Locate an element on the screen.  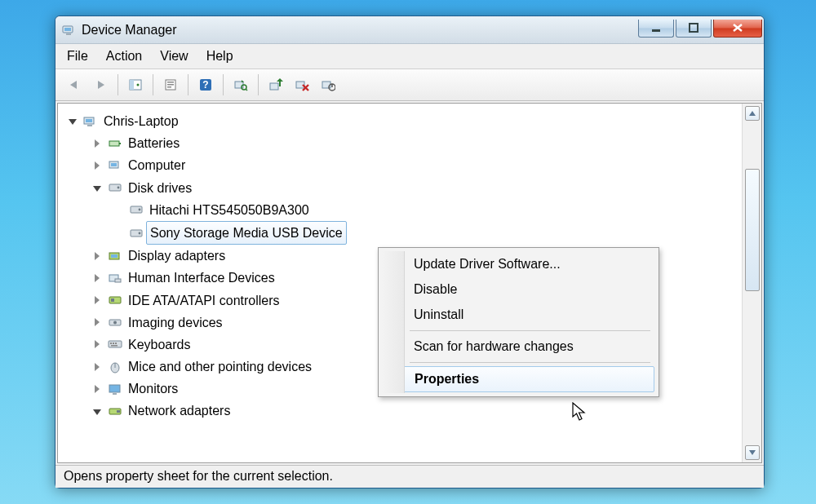
menu-help: Help is located at coordinates (220, 56).